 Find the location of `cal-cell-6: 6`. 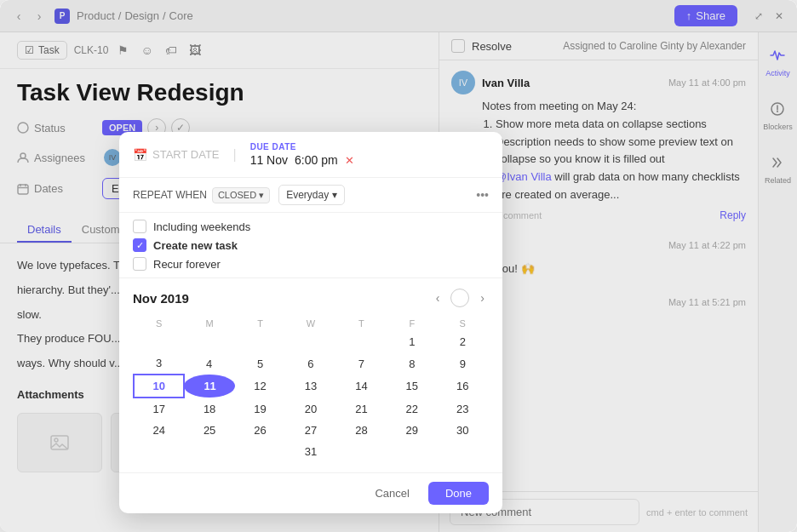

cal-cell-6: 6 is located at coordinates (310, 363).